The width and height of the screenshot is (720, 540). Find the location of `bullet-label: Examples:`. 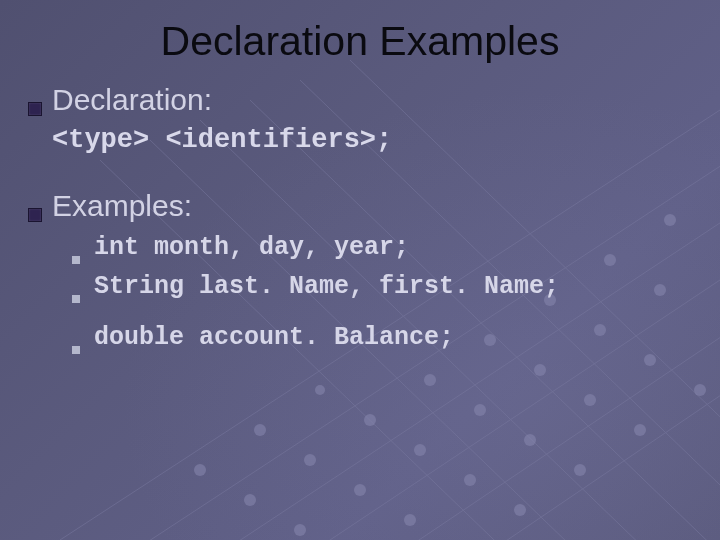

bullet-label: Examples: is located at coordinates (122, 206).